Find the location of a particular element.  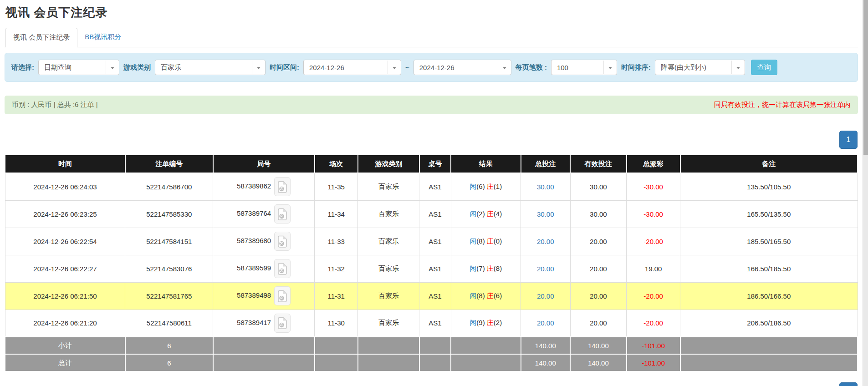

table-row: 2024-12-26 06:23:25522147585330587389764… is located at coordinates (431, 214).